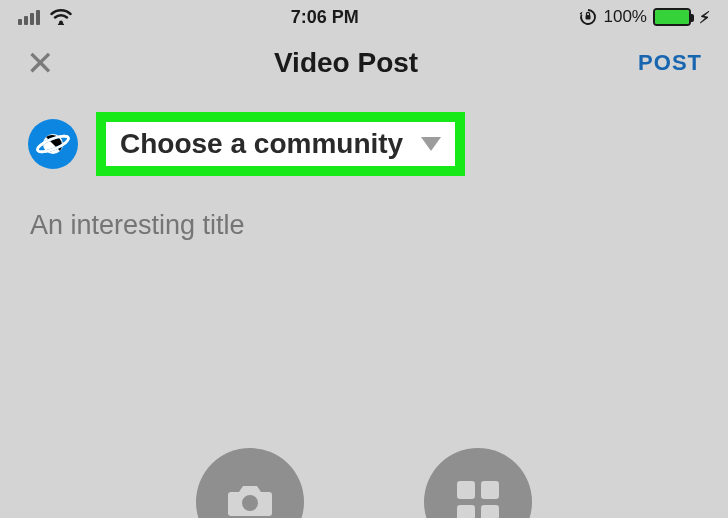 Image resolution: width=728 pixels, height=518 pixels. Describe the element at coordinates (364, 63) in the screenshot. I see `nav-bar: ✕ Video Post POST` at that location.